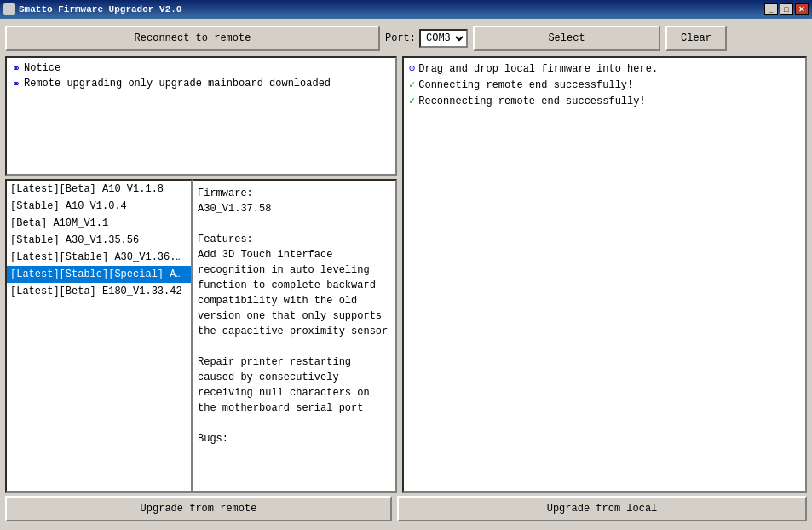  I want to click on firmware-item: [Latest][Stable][Special] A30, so click(99, 274).